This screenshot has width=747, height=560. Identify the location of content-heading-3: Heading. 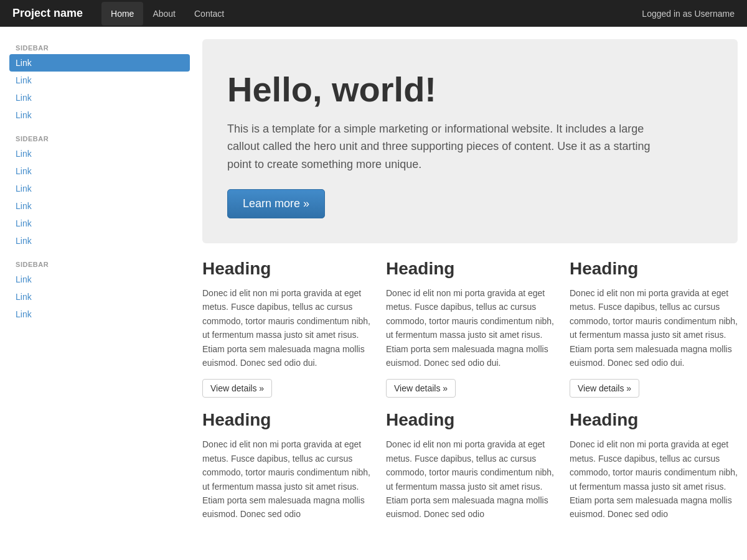
(286, 420).